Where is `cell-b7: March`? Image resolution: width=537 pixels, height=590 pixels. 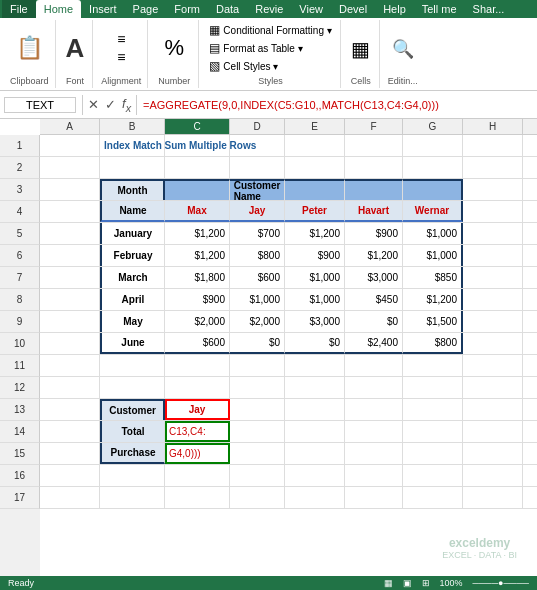 cell-b7: March is located at coordinates (132, 278).